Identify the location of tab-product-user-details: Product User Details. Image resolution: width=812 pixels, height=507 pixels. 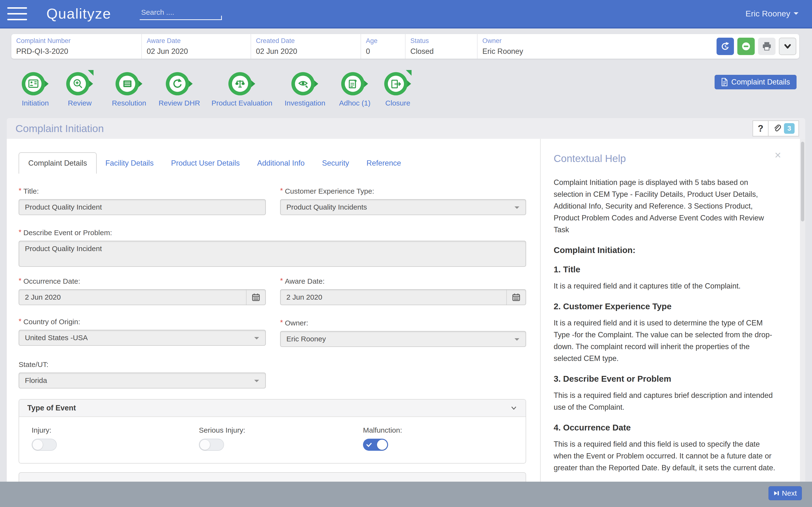
(205, 163).